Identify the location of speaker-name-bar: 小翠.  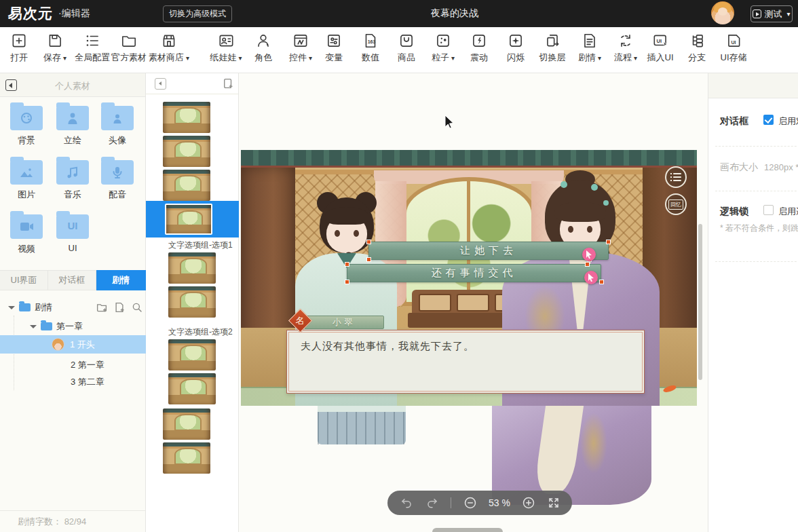
(344, 322).